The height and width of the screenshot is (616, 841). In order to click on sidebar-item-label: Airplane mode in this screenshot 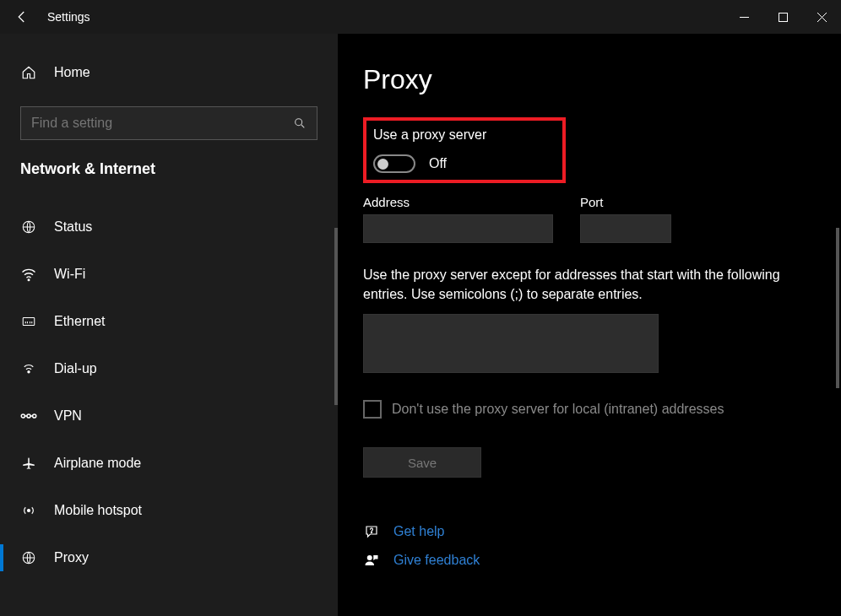, I will do `click(98, 463)`.